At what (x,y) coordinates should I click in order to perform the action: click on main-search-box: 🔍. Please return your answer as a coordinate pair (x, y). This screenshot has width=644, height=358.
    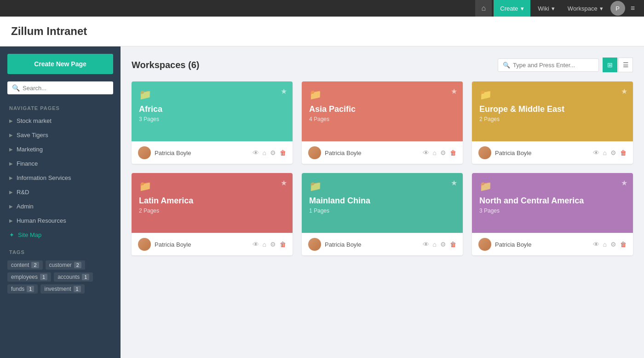
    Looking at the image, I should click on (548, 65).